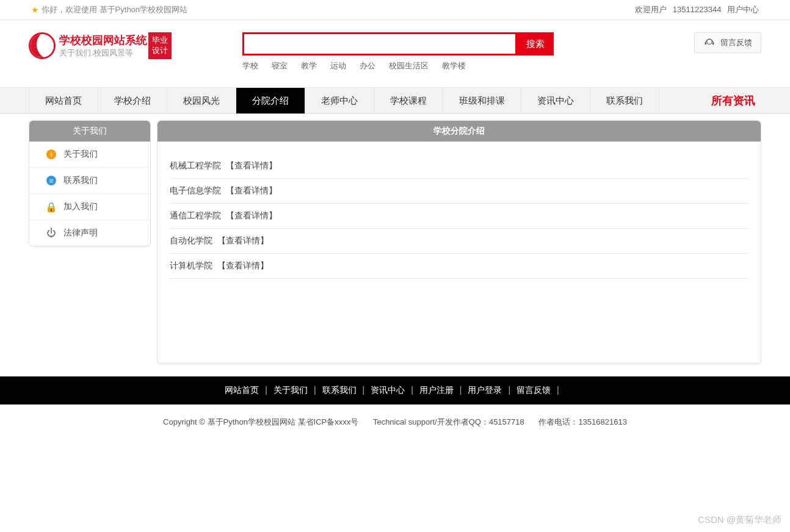 The width and height of the screenshot is (790, 532). What do you see at coordinates (192, 265) in the screenshot?
I see `college-name: 计算机学院` at bounding box center [192, 265].